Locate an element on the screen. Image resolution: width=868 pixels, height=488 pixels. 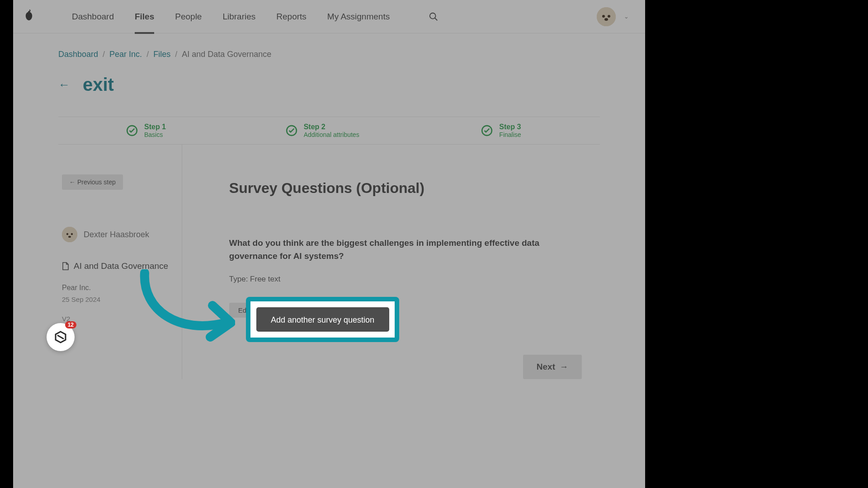
previous-step-button: ← Previous step is located at coordinates (92, 182).